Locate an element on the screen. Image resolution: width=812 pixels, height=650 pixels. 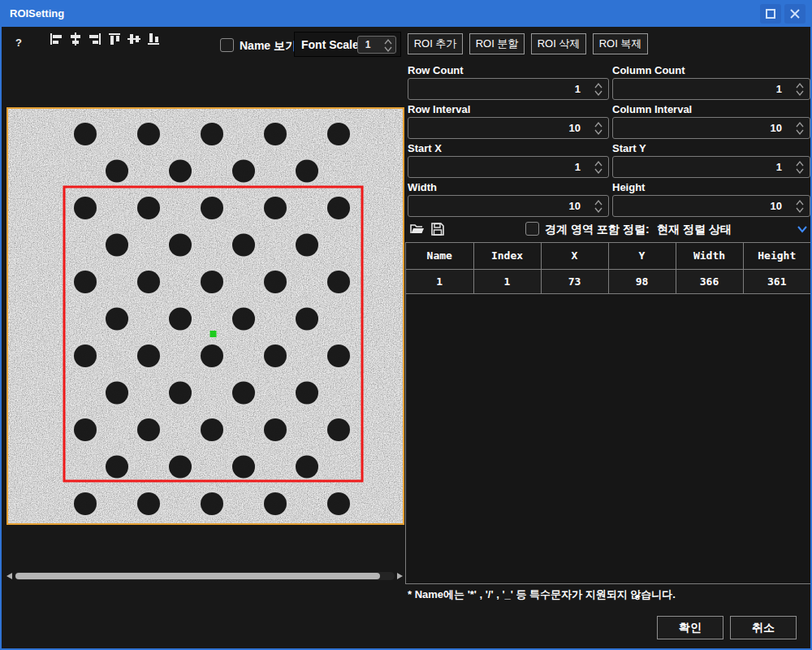
height-label: Height is located at coordinates (628, 187).